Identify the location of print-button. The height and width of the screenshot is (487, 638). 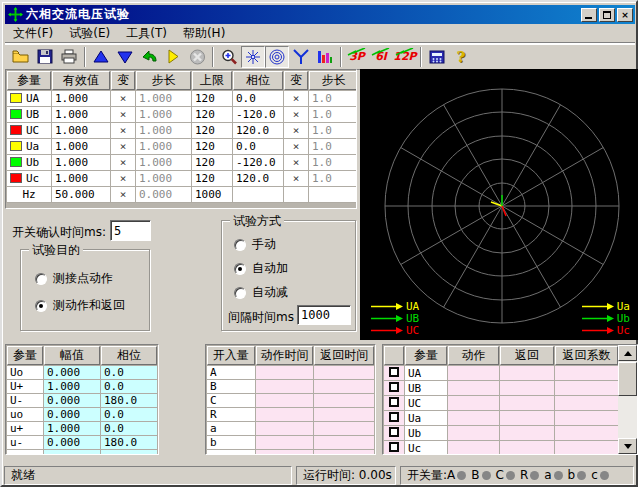
(69, 57).